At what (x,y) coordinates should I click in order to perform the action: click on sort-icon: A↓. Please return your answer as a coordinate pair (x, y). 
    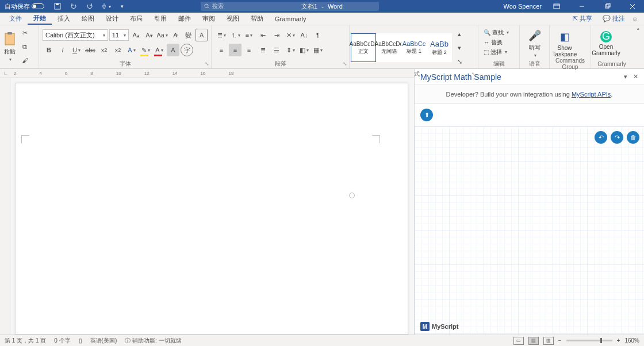
    Looking at the image, I should click on (304, 35).